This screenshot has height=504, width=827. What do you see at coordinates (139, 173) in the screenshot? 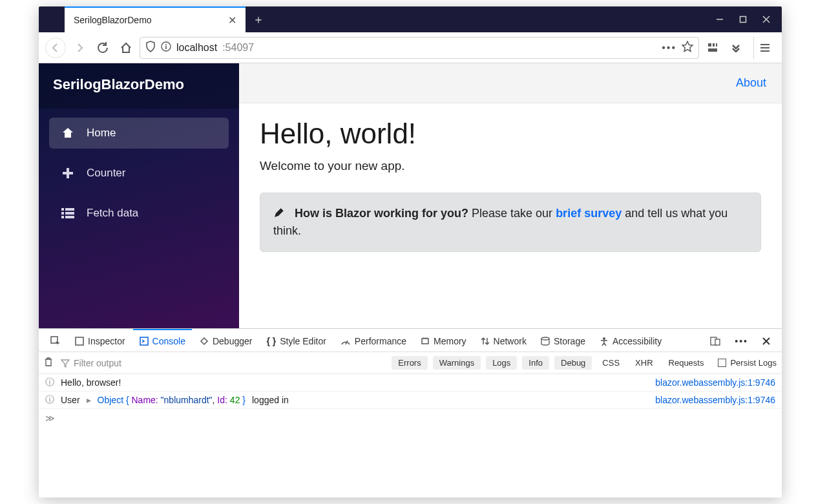
I see `nav-item-counter: Counter` at bounding box center [139, 173].